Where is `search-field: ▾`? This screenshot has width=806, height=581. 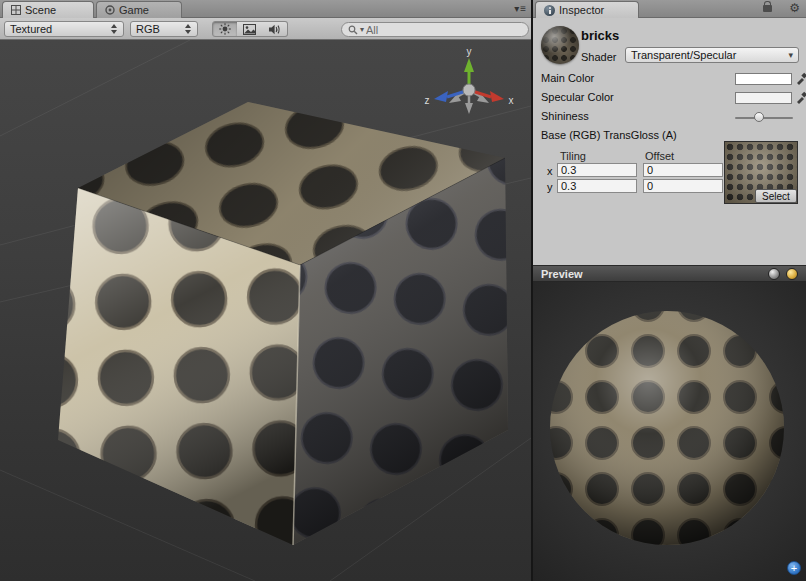 search-field: ▾ is located at coordinates (435, 30).